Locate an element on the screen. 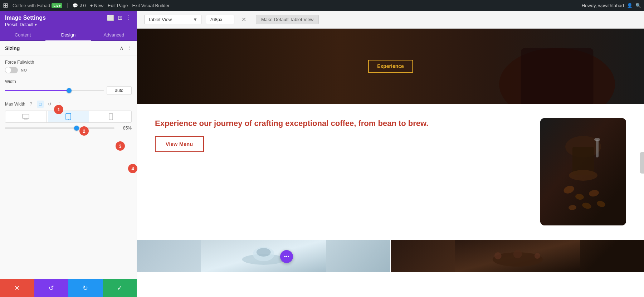 This screenshot has width=644, height=297. view-selector: Tablet View ▼ is located at coordinates (173, 19).